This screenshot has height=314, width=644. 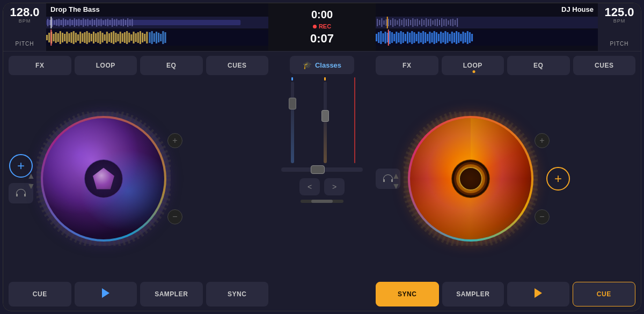 I want to click on right-pitch-minus: −, so click(x=542, y=217).